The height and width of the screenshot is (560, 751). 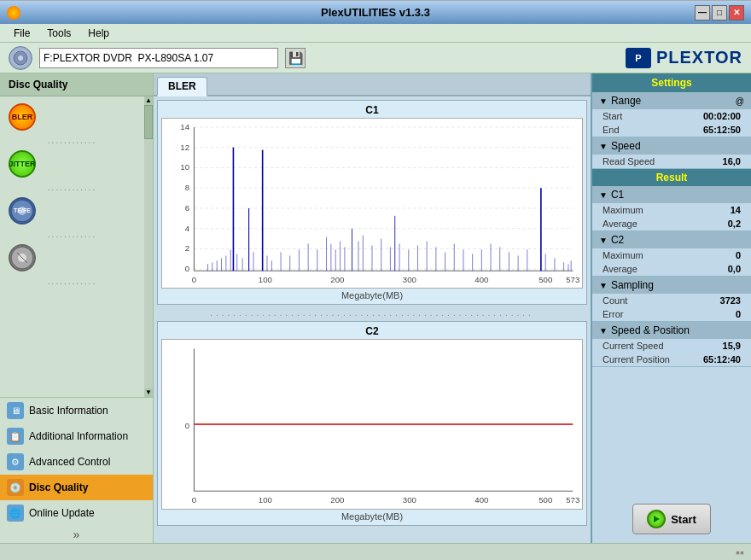 What do you see at coordinates (77, 513) in the screenshot?
I see `sidebar-item-online-update: 🌐 Online Update` at bounding box center [77, 513].